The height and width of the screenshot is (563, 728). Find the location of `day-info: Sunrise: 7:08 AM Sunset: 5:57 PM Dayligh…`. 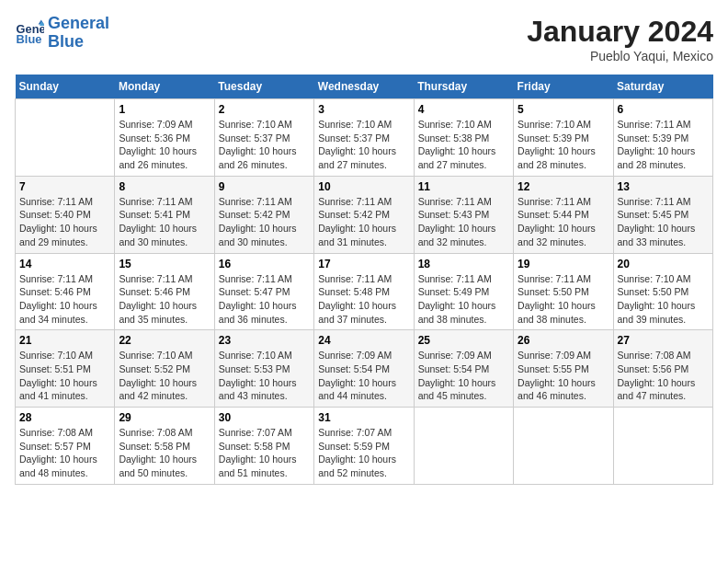

day-info: Sunrise: 7:08 AM Sunset: 5:57 PM Dayligh… is located at coordinates (64, 453).